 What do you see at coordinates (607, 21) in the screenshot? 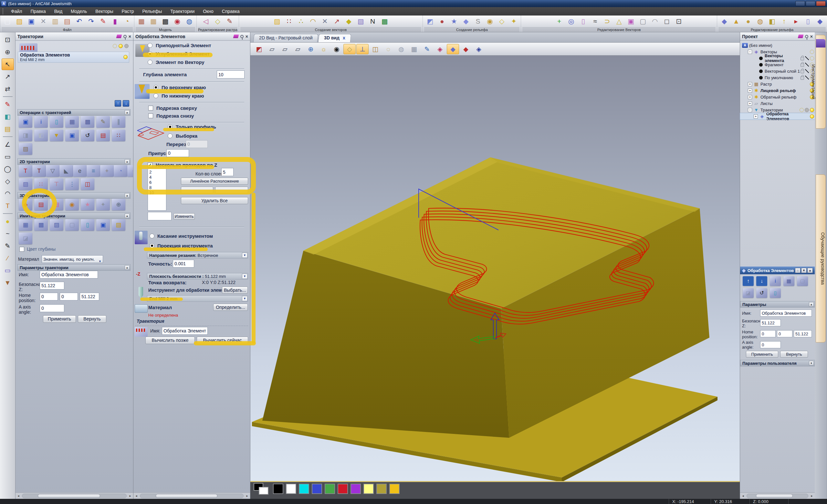
I see `interpolate-icon: ⊃` at bounding box center [607, 21].